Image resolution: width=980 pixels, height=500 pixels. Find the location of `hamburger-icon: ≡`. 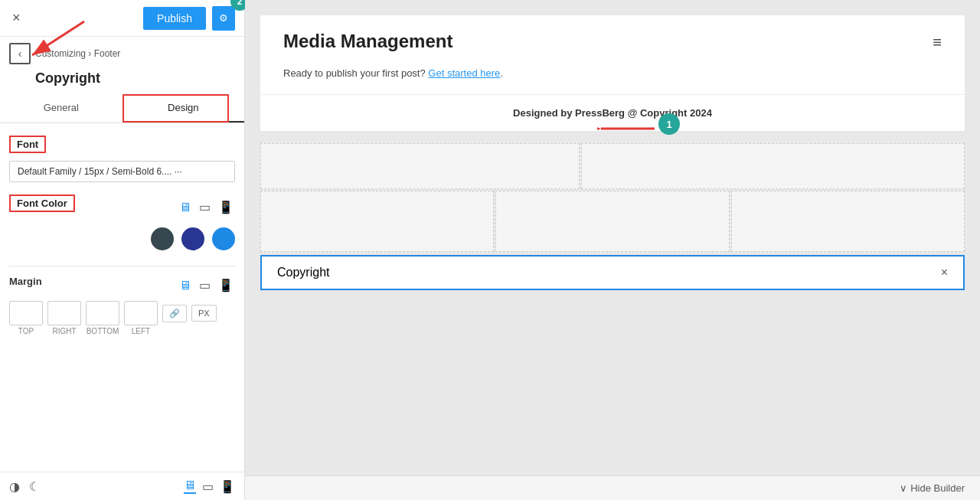

hamburger-icon: ≡ is located at coordinates (937, 43).